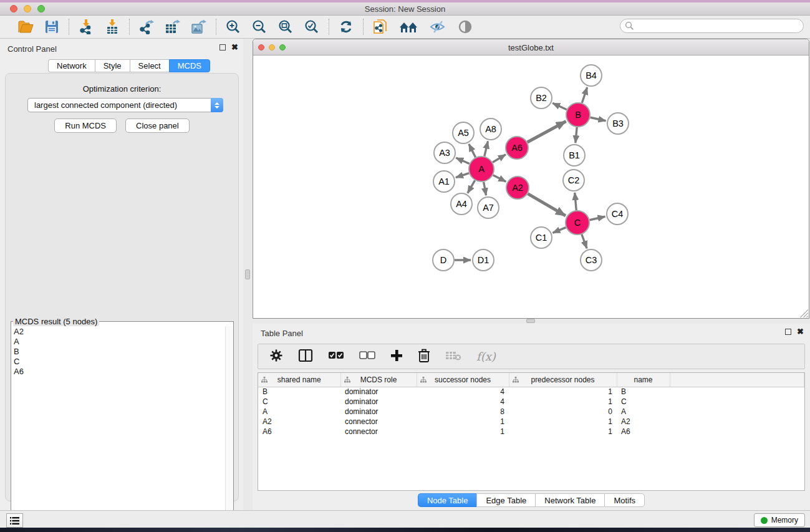 This screenshot has width=810, height=532. Describe the element at coordinates (574, 180) in the screenshot. I see `node-C2: C2` at that location.